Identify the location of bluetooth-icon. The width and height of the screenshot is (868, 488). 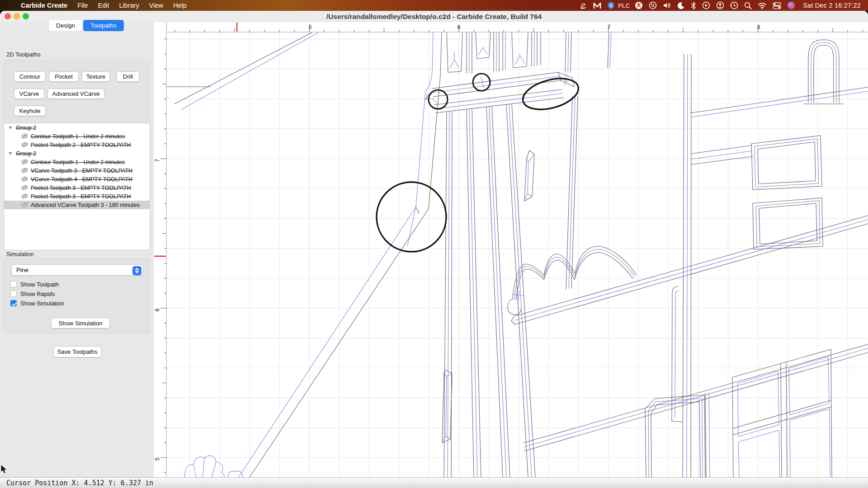
(693, 5).